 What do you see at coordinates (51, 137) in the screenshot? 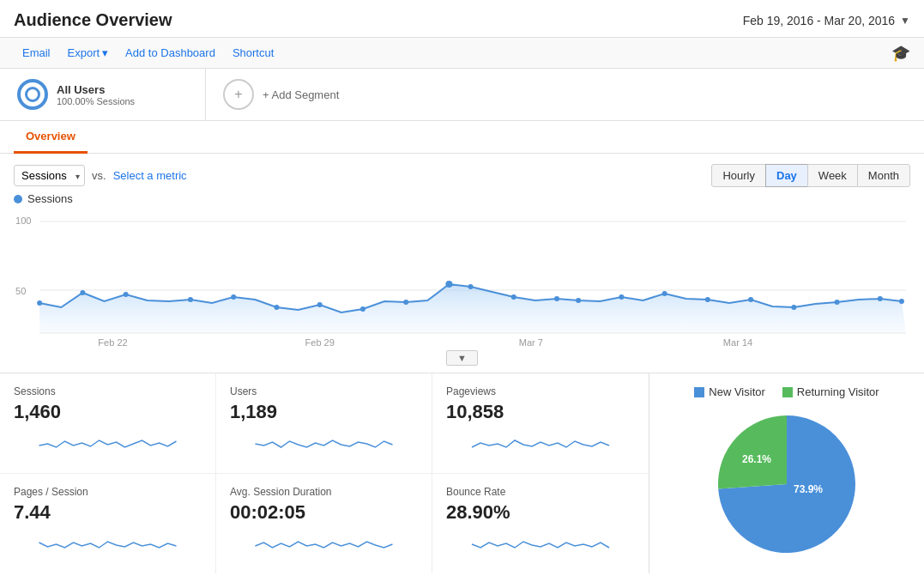
I see `tab-overview: Overview` at bounding box center [51, 137].